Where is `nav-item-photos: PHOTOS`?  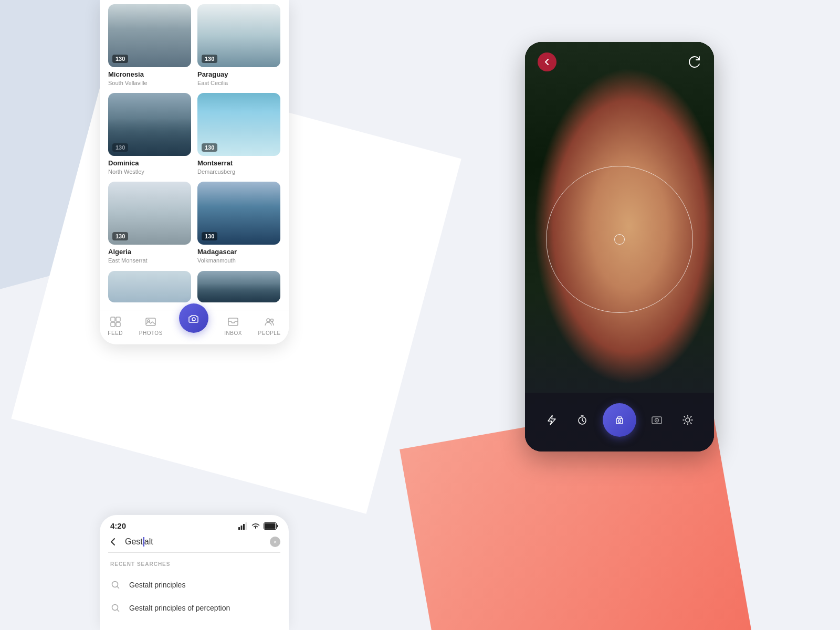 nav-item-photos: PHOTOS is located at coordinates (151, 326).